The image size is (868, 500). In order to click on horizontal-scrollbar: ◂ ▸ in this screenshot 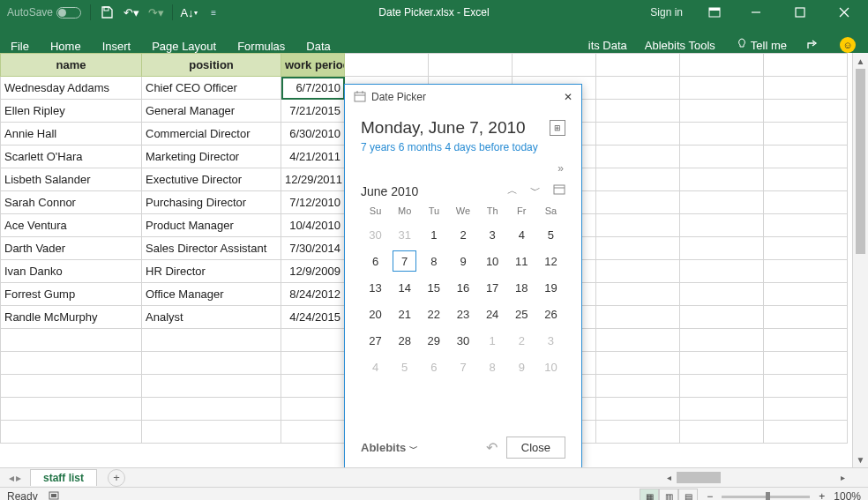, I will do `click(756, 478)`.